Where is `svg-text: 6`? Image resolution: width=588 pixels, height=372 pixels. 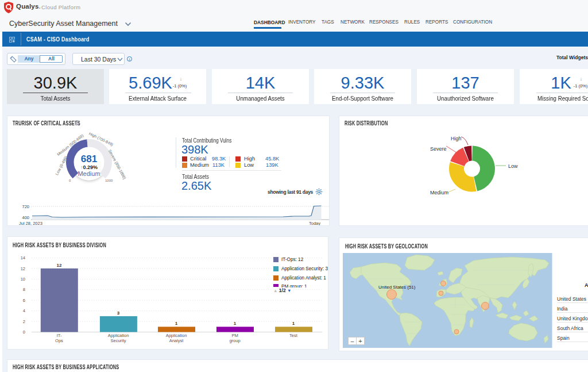
svg-text: 6 is located at coordinates (24, 300).